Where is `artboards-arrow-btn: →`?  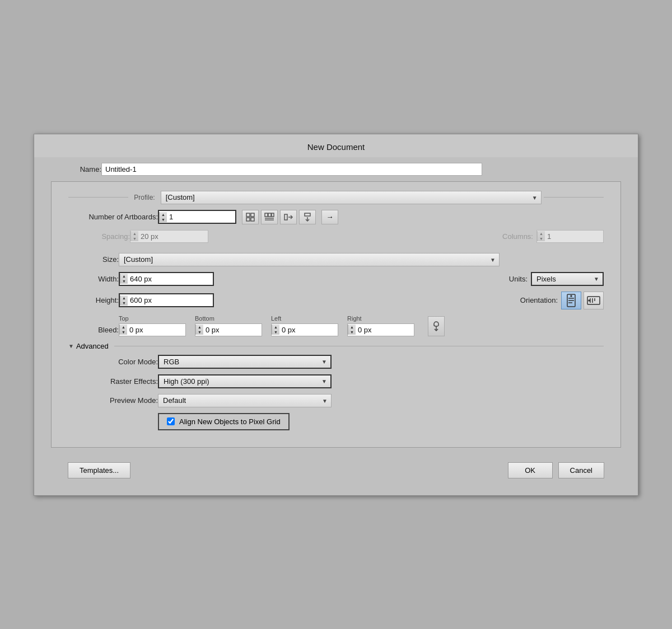 artboards-arrow-btn: → is located at coordinates (330, 217).